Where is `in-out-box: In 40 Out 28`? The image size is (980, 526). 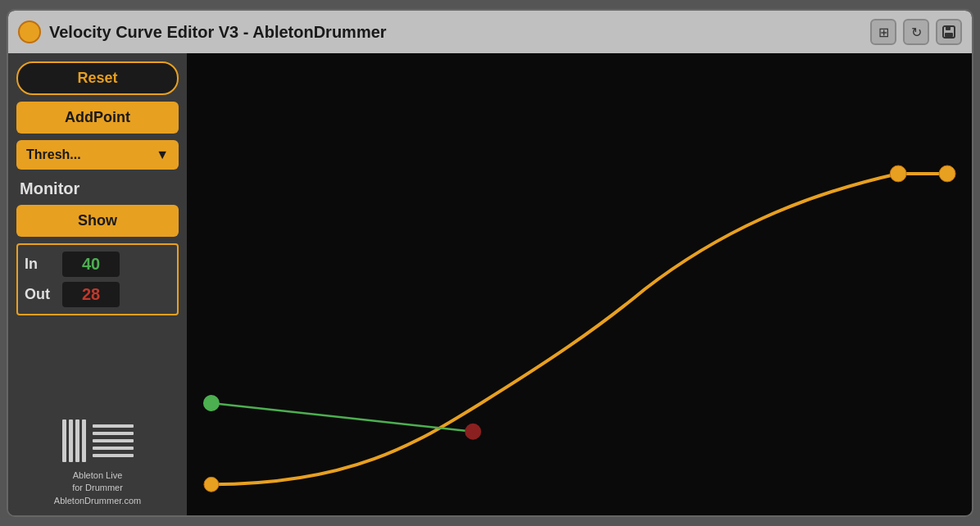
in-out-box: In 40 Out 28 is located at coordinates (98, 279).